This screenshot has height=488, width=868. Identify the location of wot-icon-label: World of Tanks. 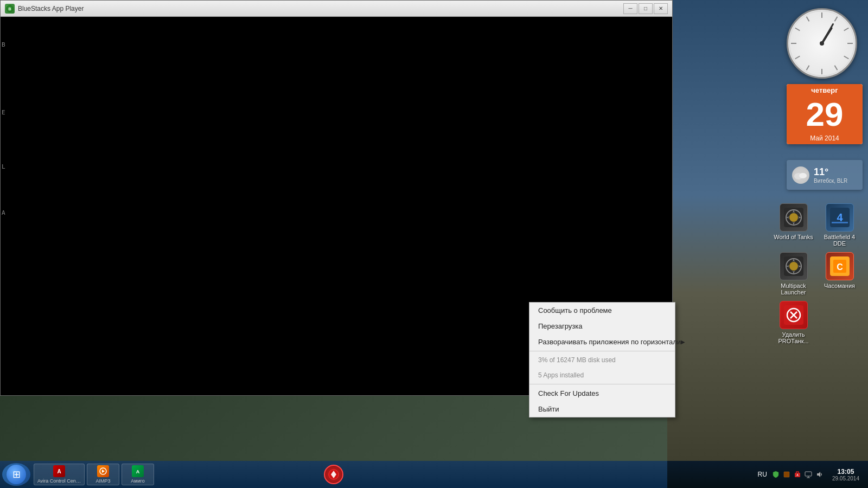
(793, 237).